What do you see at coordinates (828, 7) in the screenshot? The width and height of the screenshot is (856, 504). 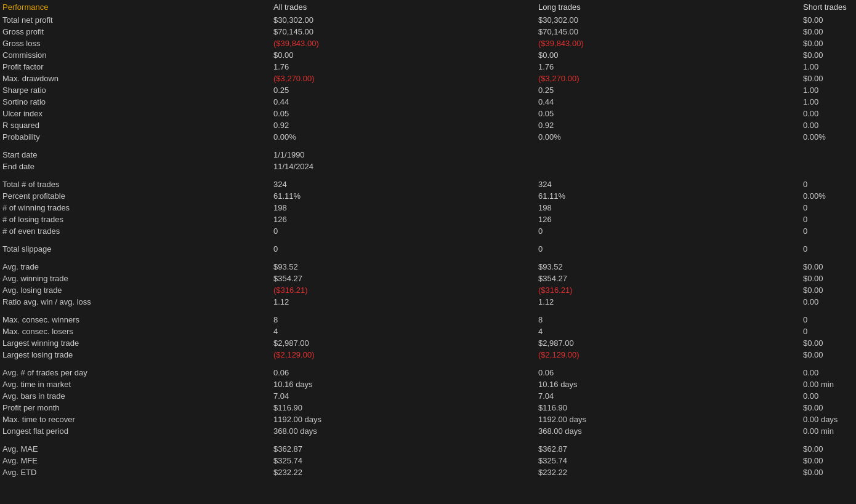 I see `header-short-trades: Short trades` at bounding box center [828, 7].